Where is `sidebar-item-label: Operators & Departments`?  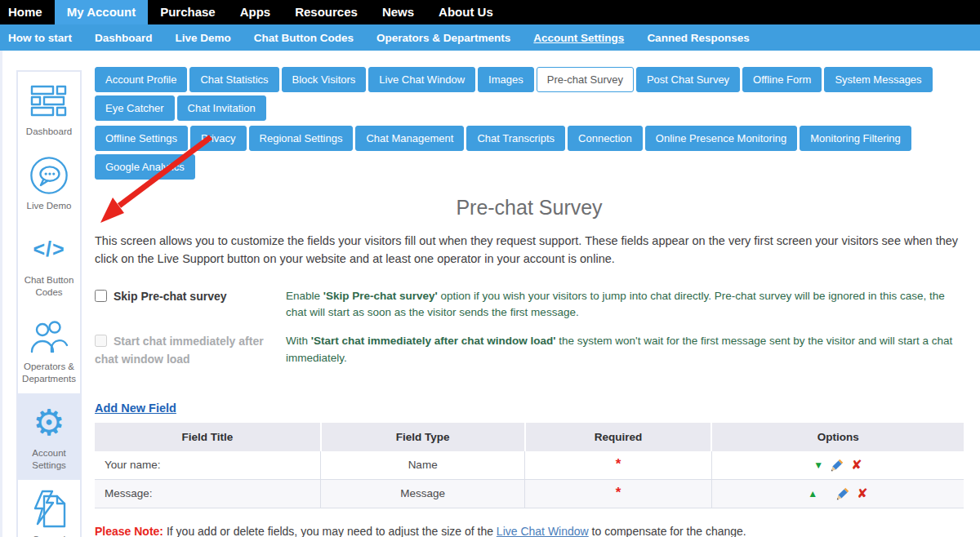 sidebar-item-label: Operators & Departments is located at coordinates (49, 373).